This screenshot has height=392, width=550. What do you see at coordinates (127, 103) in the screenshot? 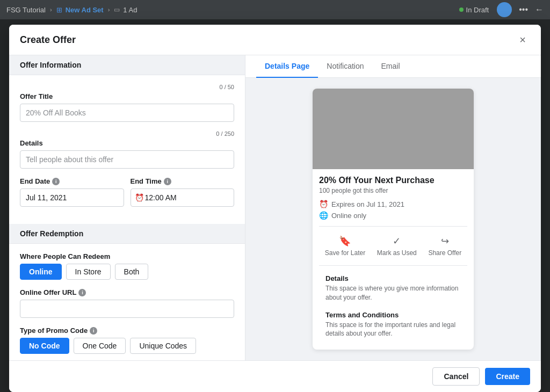
I see `offer-title-group: 0 / 50 Offer Title` at bounding box center [127, 103].